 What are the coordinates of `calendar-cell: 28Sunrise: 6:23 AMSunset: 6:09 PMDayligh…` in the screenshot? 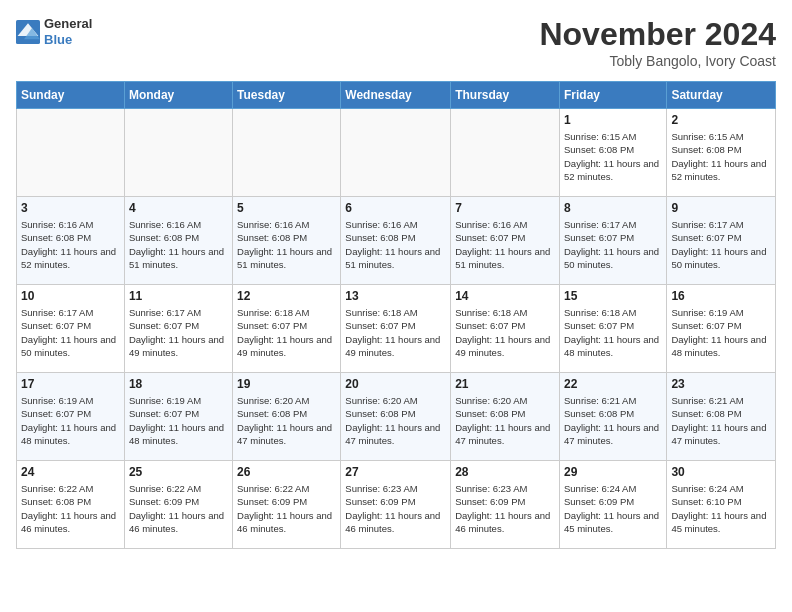 It's located at (506, 505).